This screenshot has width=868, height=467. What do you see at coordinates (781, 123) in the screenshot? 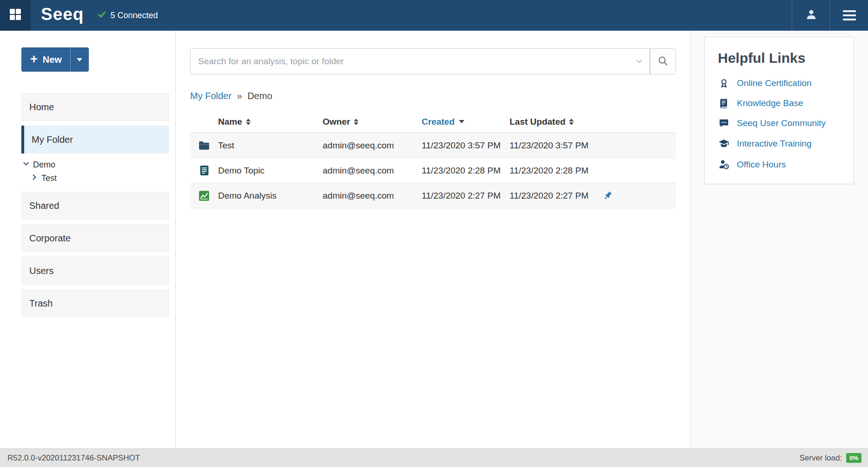
I see `link-label: Seeq User Community` at bounding box center [781, 123].